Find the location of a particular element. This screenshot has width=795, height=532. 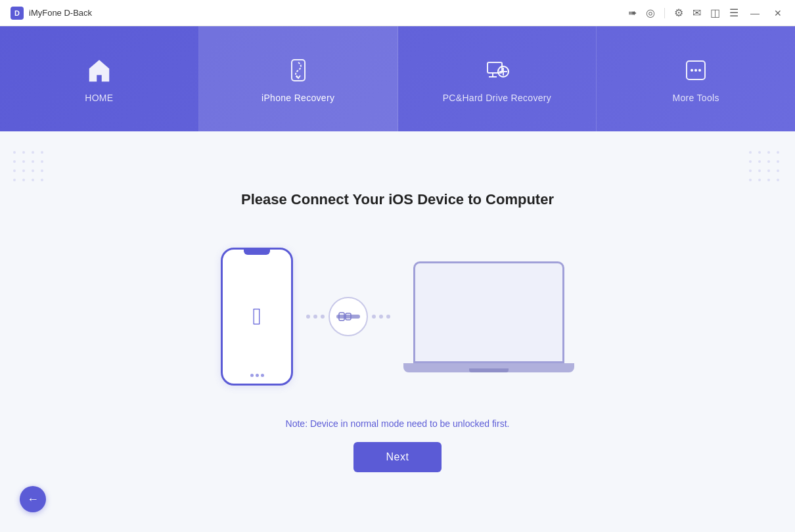

close-button: ✕ is located at coordinates (778, 13).